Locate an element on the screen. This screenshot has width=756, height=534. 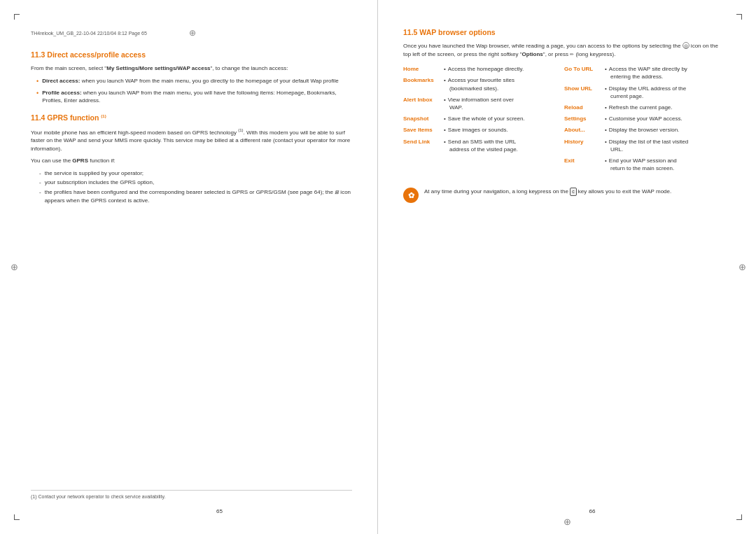
left-page-header: TH4relook_UM_GB_22-10-04 22/10/04 8:12 P… is located at coordinates (192, 33).